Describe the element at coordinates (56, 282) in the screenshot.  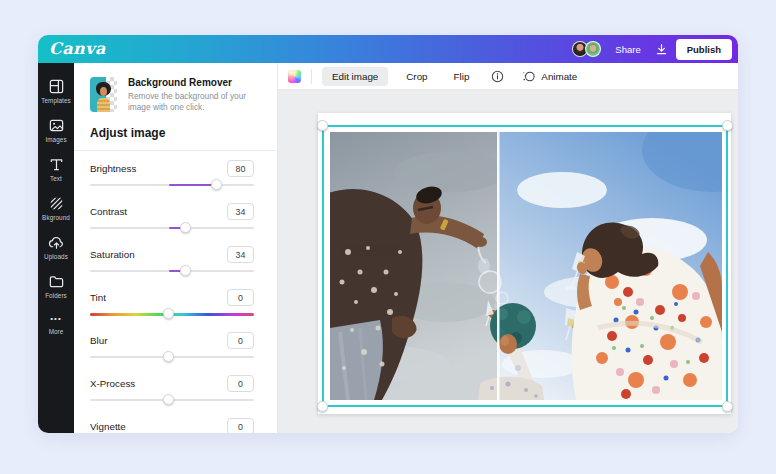
I see `folders-icon` at that location.